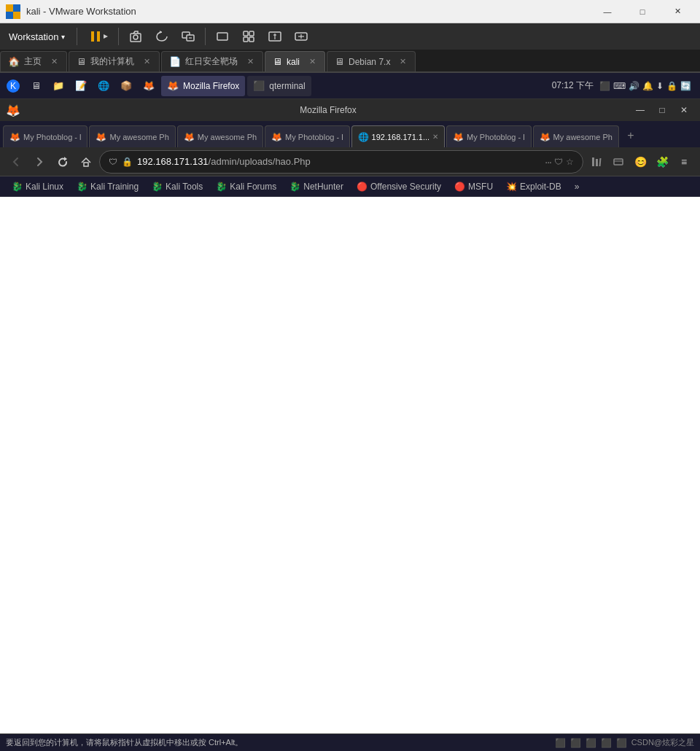 This screenshot has height=751, width=700. I want to click on tray-refresh-icon: 🔄, so click(685, 86).